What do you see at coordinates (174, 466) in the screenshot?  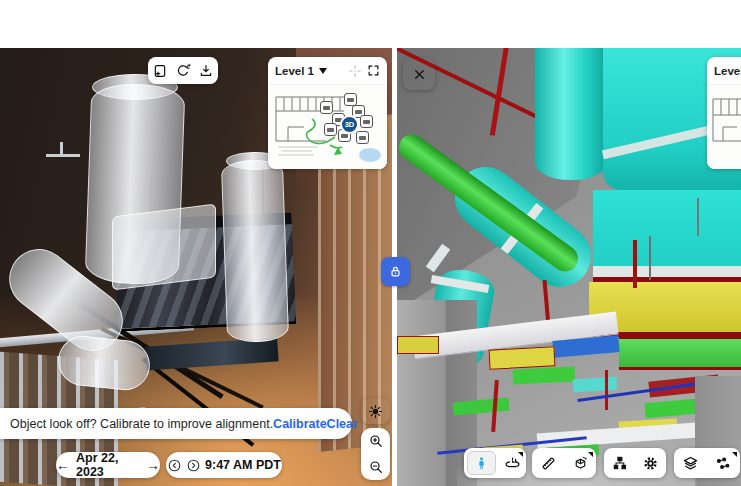 I see `prev-capture-icon` at bounding box center [174, 466].